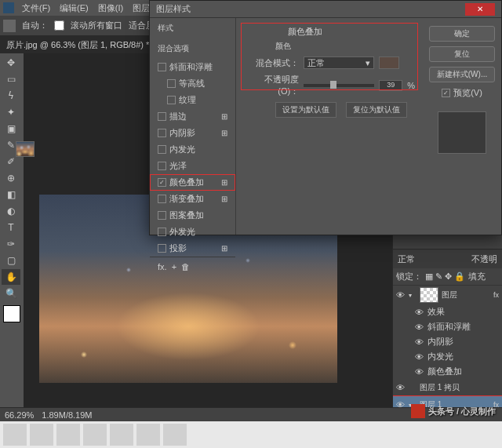 Image resolution: width=502 pixels, height=448 pixels. What do you see at coordinates (178, 116) in the screenshot?
I see `style-label: 描边` at bounding box center [178, 116].